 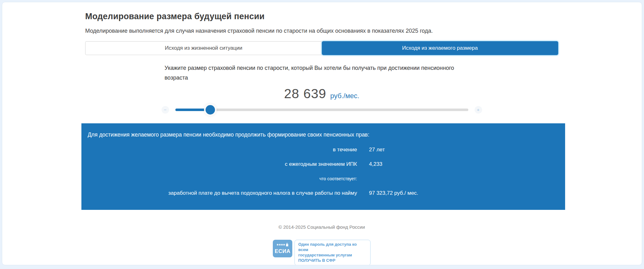 What do you see at coordinates (165, 110) in the screenshot?
I see `slider-minus-button: −` at bounding box center [165, 110].